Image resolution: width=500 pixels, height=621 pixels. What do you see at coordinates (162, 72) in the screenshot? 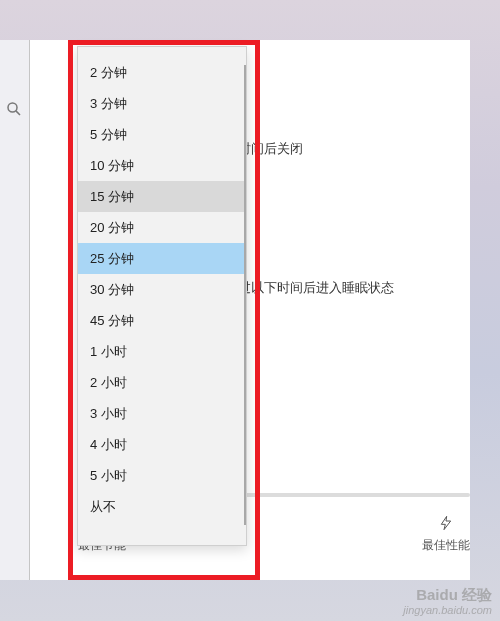
I see `dropdown-option: 2 分钟` at bounding box center [162, 72].